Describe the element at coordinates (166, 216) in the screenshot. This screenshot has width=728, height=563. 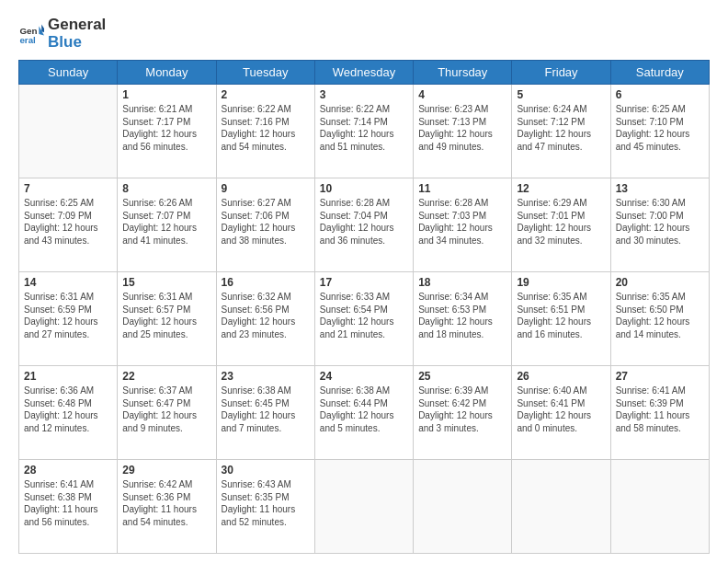
I see `day-info-line: Sunset: 7:07 PM` at that location.